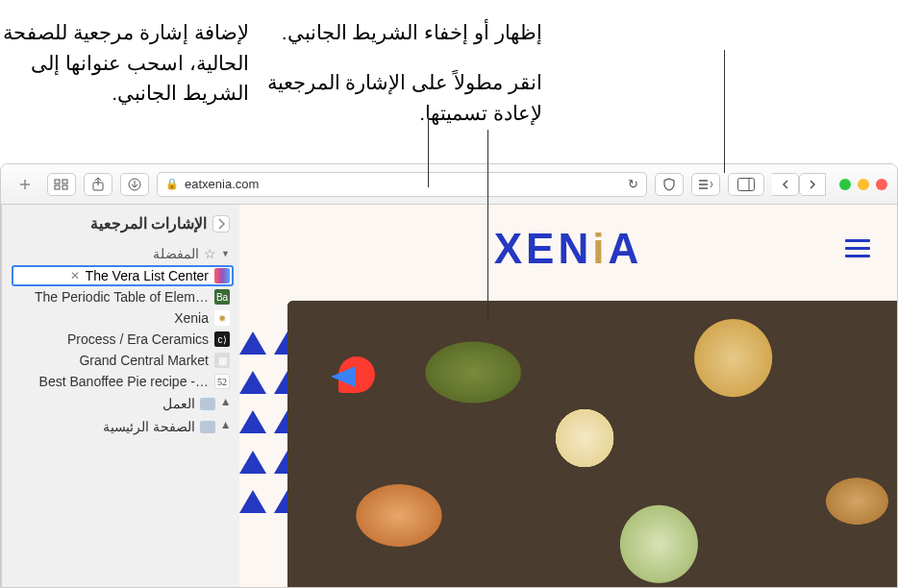  I want to click on bookmark-folder: ▶الصفحة الرئيسية, so click(121, 427).